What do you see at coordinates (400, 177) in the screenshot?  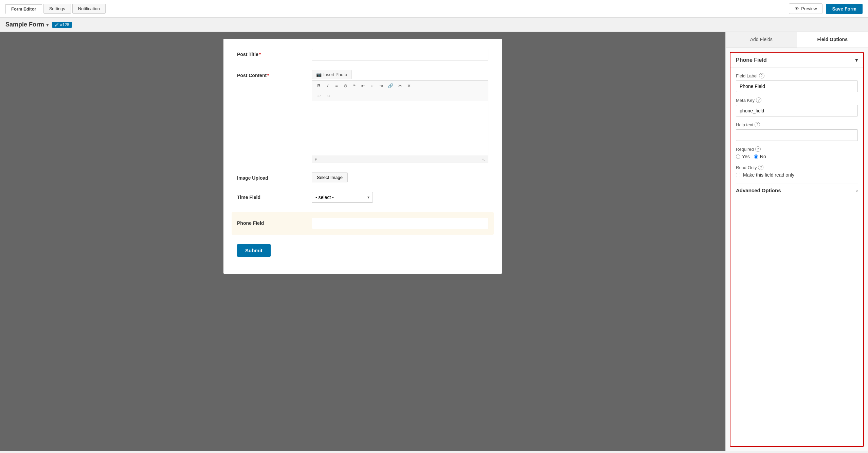 I see `image-upload-col: Select Image` at bounding box center [400, 177].